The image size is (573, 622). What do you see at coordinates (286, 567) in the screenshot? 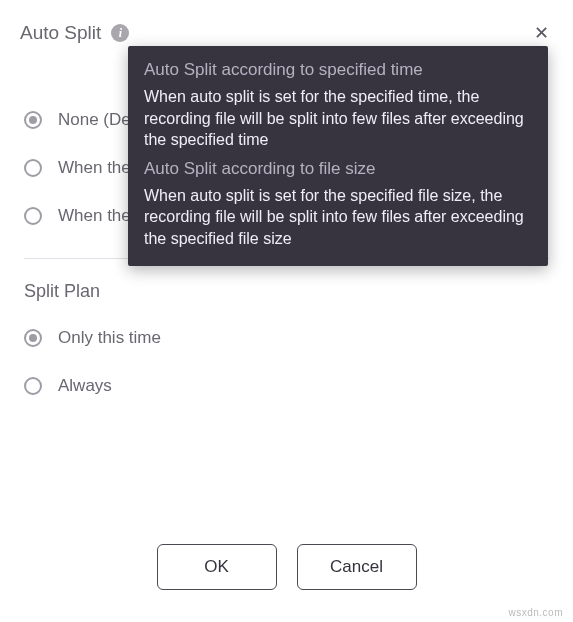
I see `dialog-buttons: OK Cancel` at bounding box center [286, 567].